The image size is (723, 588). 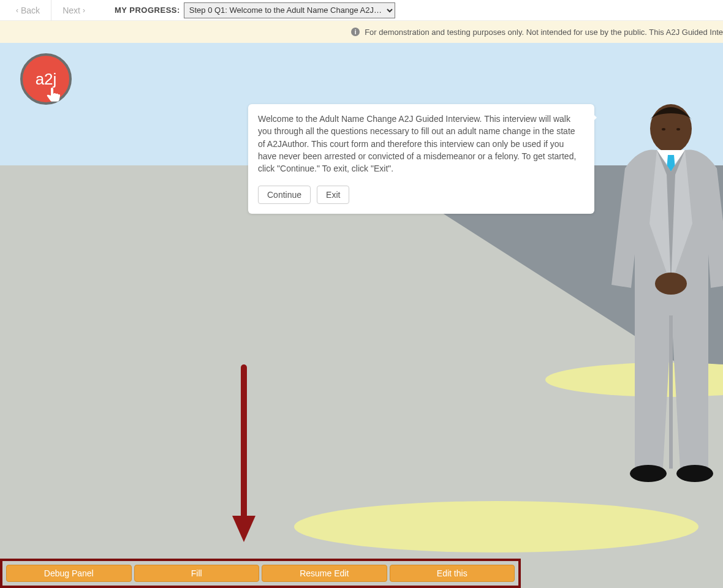 What do you see at coordinates (147, 10) in the screenshot?
I see `progress-label: MY PROGRESS:` at bounding box center [147, 10].